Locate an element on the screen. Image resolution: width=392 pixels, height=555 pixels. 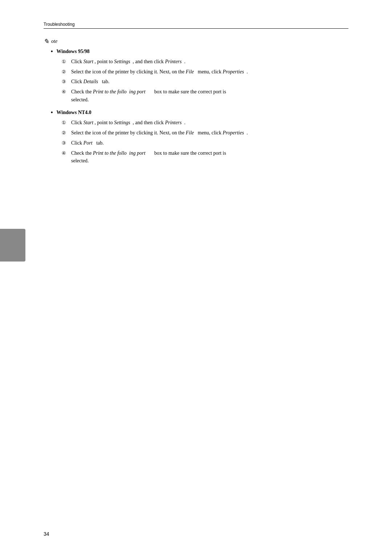
windows-nt40-title: Windows NT4.0 is located at coordinates (74, 113).